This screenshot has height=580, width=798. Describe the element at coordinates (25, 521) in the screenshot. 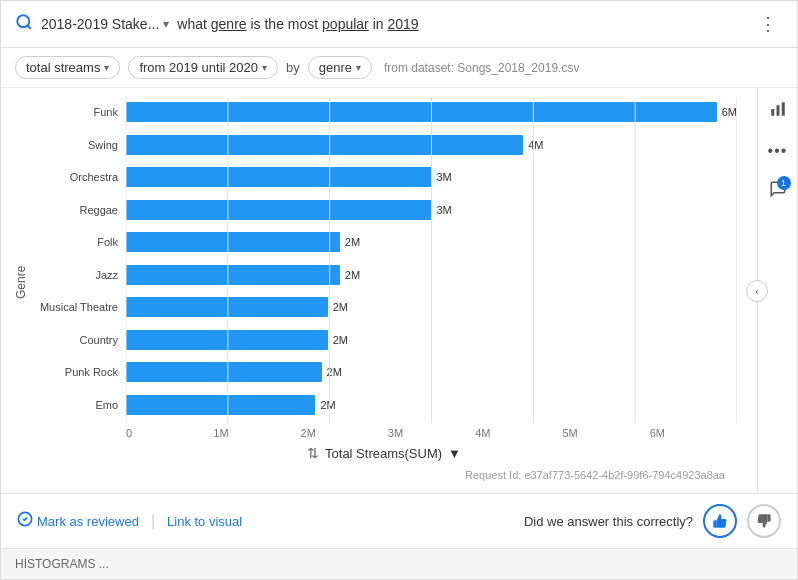

I see `check-icon` at that location.